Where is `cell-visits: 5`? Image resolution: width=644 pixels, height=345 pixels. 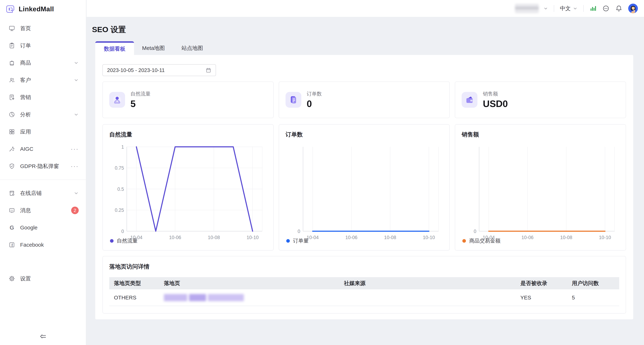 cell-visits: 5 is located at coordinates (593, 298).